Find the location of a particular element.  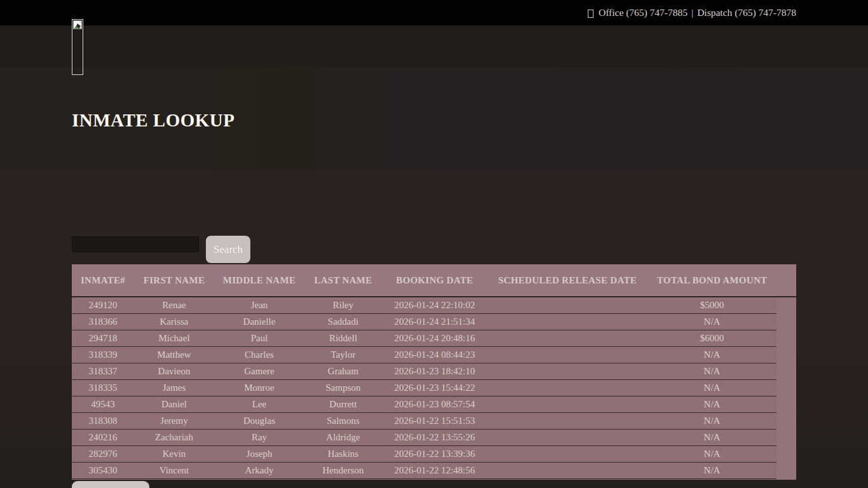

cell-first-name: Karissa is located at coordinates (174, 322).